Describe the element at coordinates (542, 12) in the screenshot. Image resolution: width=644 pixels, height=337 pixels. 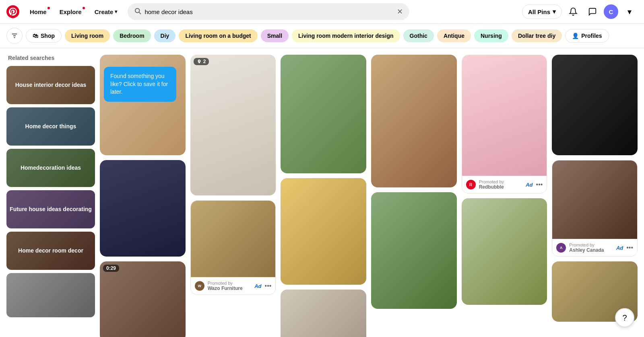
I see `all-pins-button: All Pins ▾` at that location.